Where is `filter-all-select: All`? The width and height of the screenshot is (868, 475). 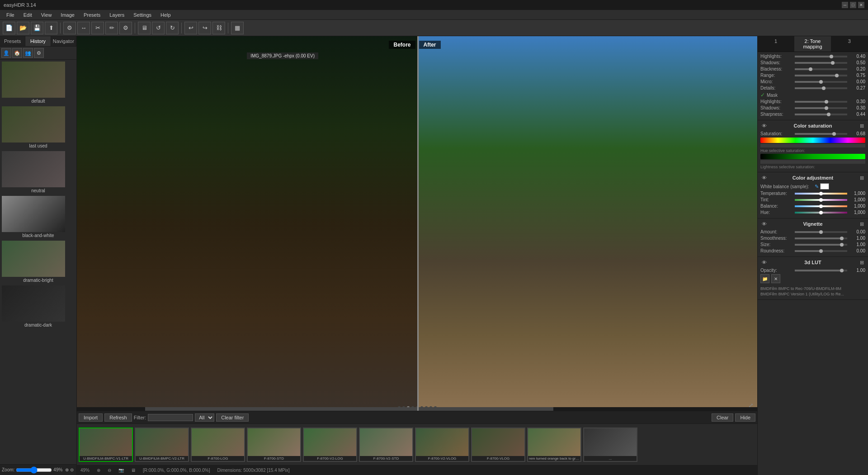 filter-all-select: All is located at coordinates (204, 418).